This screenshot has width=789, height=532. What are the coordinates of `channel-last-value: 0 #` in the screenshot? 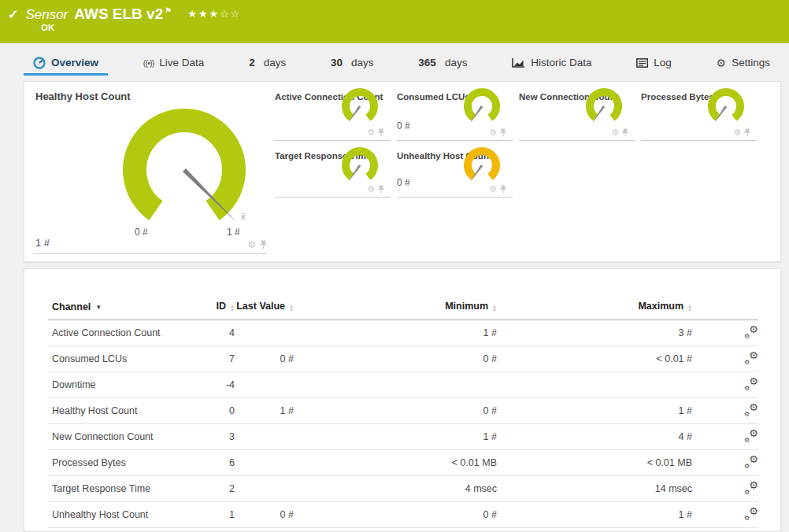 It's located at (265, 359).